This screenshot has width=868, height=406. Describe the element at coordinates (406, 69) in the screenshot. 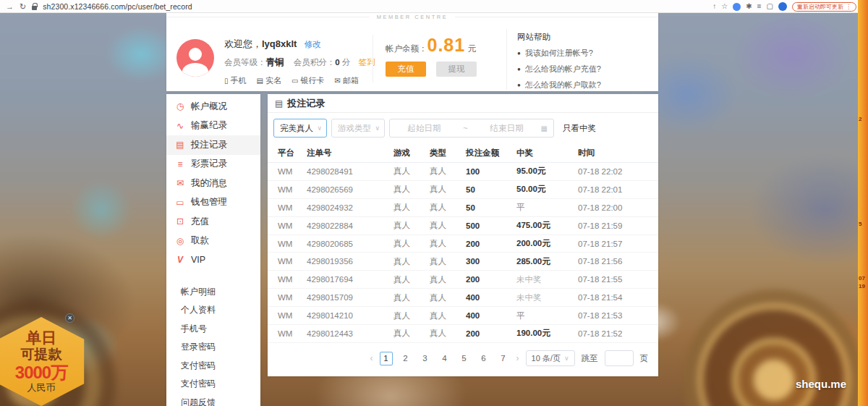

I see `recharge-button: 充值` at that location.